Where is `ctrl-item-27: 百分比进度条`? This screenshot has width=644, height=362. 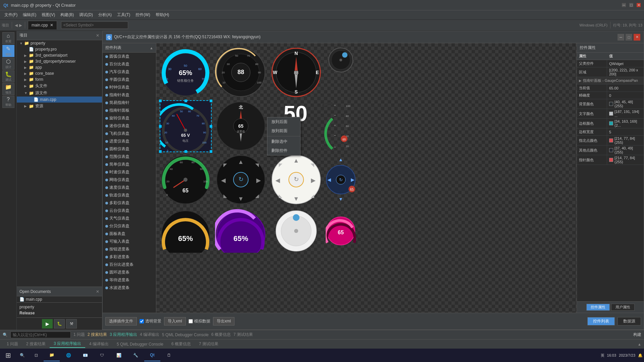 ctrl-item-27: 百分比进度条 is located at coordinates (129, 265).